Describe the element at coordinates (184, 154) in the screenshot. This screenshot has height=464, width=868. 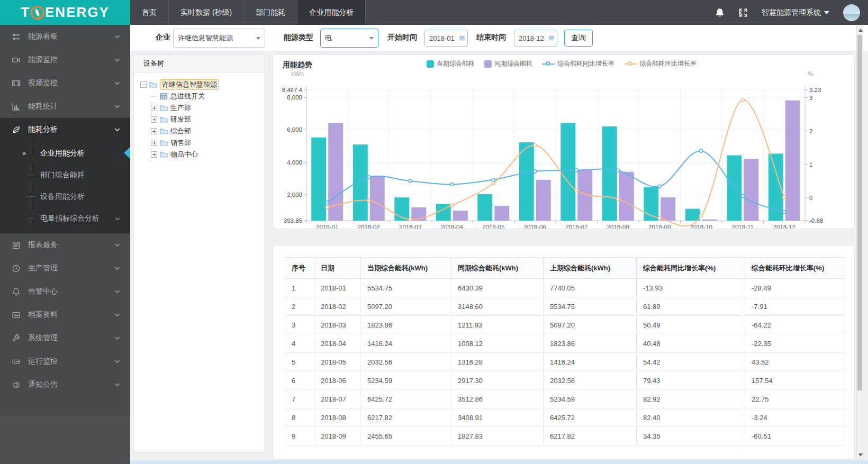
I see `tree-node-label: 物品中心` at that location.